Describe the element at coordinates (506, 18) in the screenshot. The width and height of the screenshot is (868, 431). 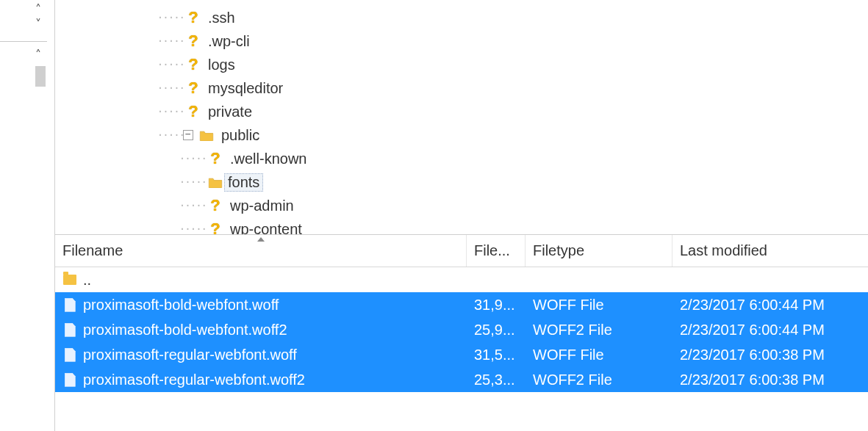
I see `tree-item--ssh: ·····?.ssh` at that location.